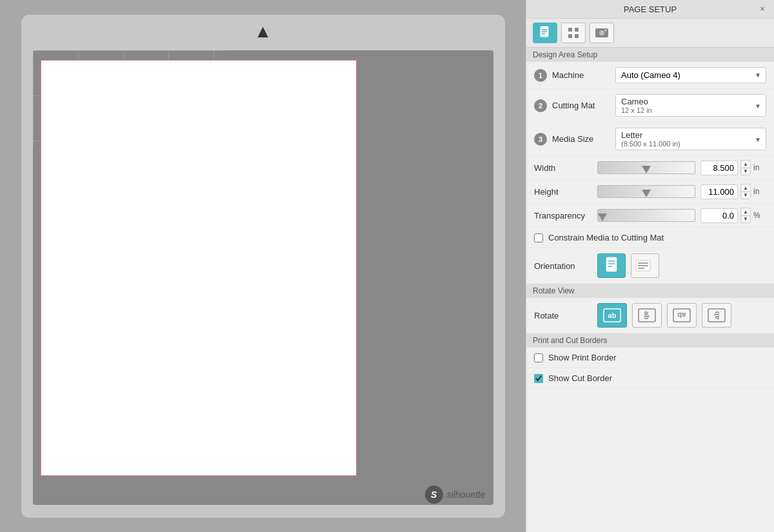 This screenshot has width=774, height=532. I want to click on portrait-button, so click(611, 266).